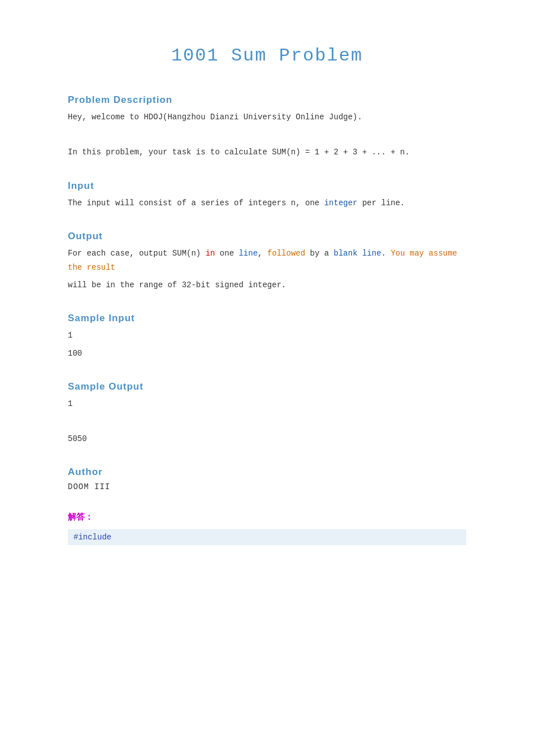 The height and width of the screenshot is (756, 534). I want to click on page-title: 1001 Sum Problem, so click(267, 55).